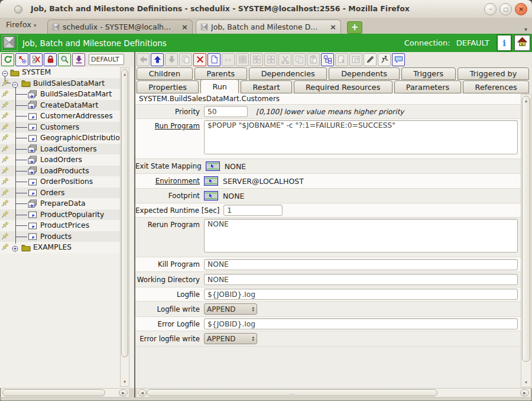  What do you see at coordinates (429, 73) in the screenshot?
I see `tab-triggers: Triggers` at bounding box center [429, 73].